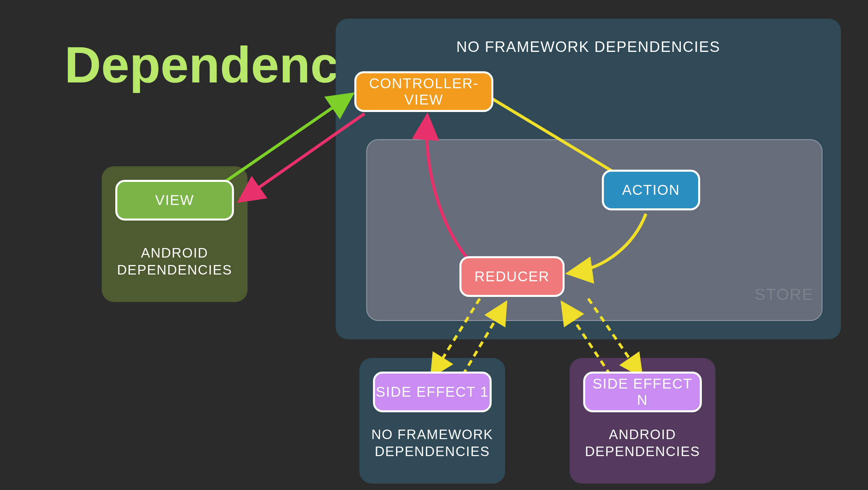 This screenshot has height=490, width=868. I want to click on node-reducer: REDUCER, so click(512, 277).